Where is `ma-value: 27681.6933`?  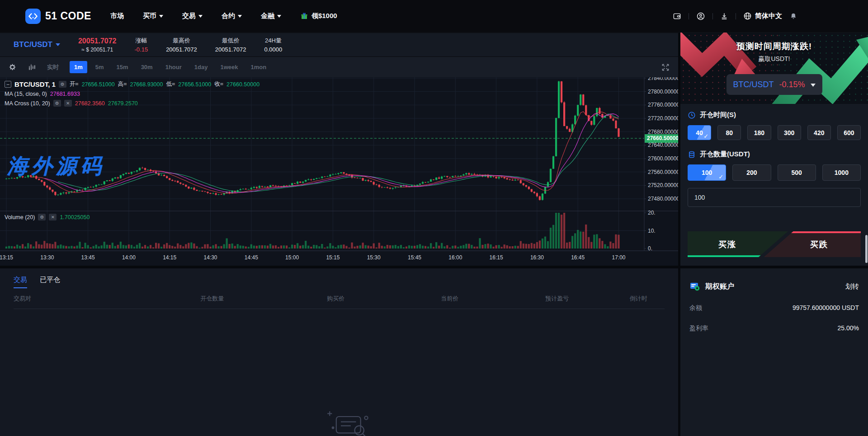 ma-value: 27681.6933 is located at coordinates (65, 94).